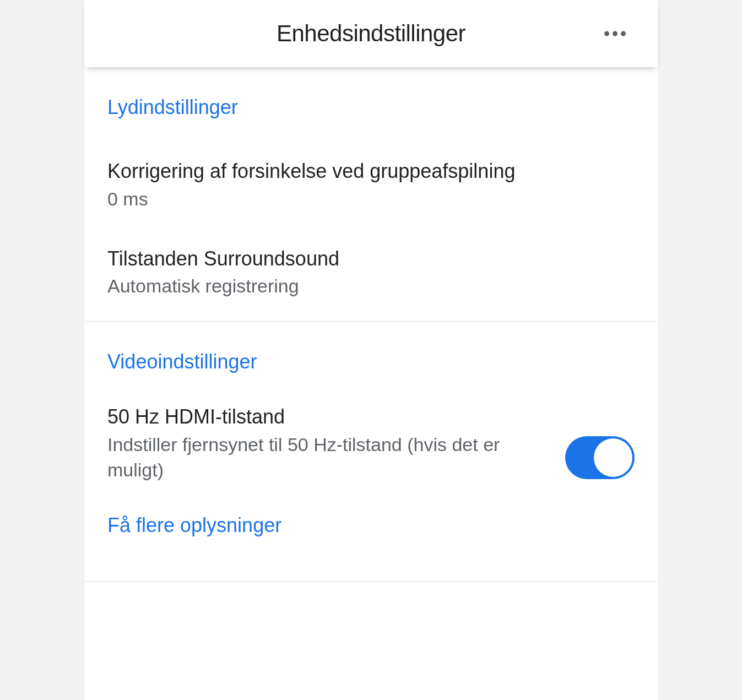  Describe the element at coordinates (371, 199) in the screenshot. I see `group-delay-value: 0 ms` at that location.